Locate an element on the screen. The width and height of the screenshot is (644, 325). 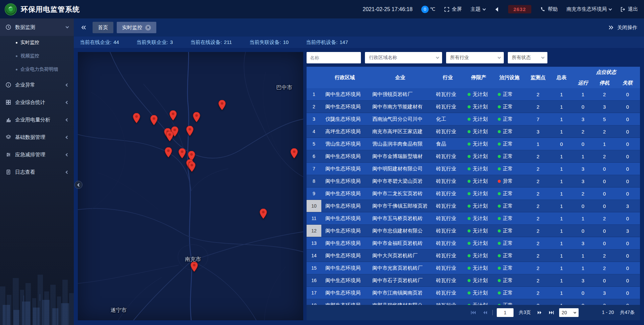
logout-button: 退出 is located at coordinates (629, 9).